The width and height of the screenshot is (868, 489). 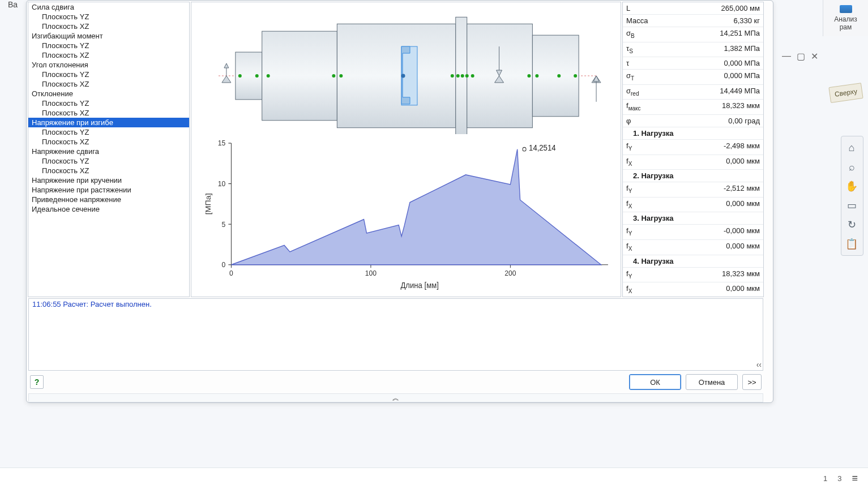 I want to click on results-section-header: 4. Нагрузка, so click(x=693, y=261).